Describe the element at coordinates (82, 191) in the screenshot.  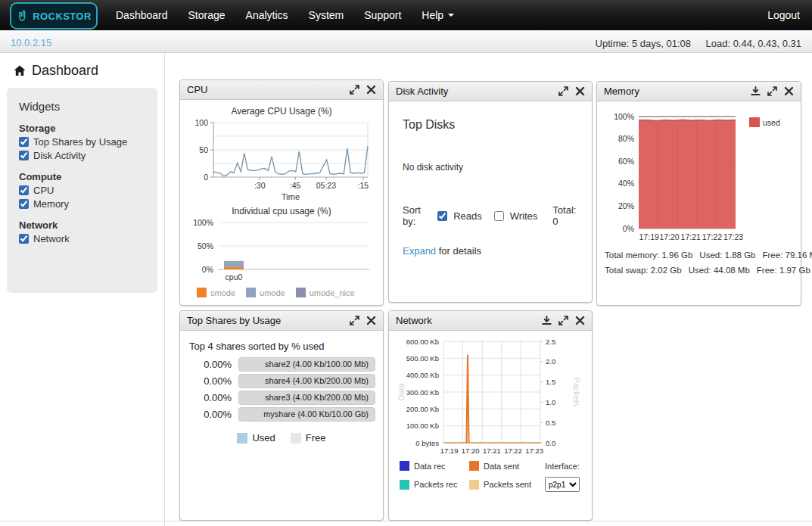
I see `widgets-box: Widgets StorageTop Shares by UsageDisk A…` at that location.